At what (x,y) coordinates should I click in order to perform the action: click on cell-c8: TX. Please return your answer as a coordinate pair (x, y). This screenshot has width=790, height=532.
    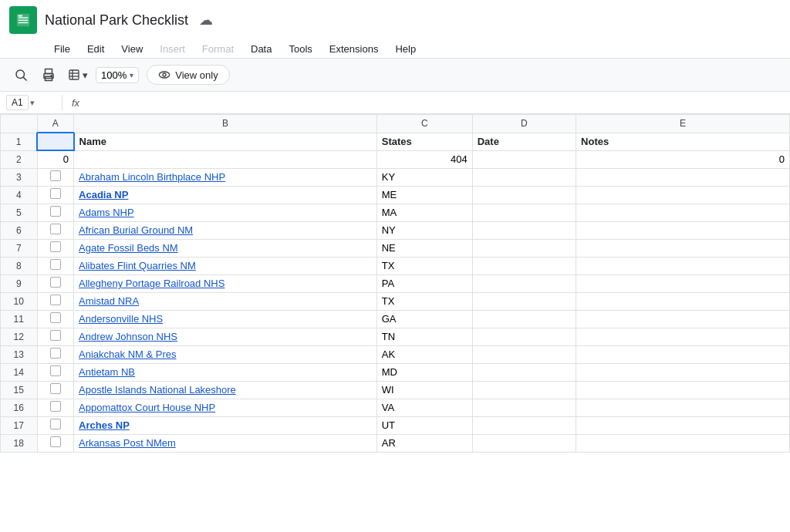
    Looking at the image, I should click on (424, 265).